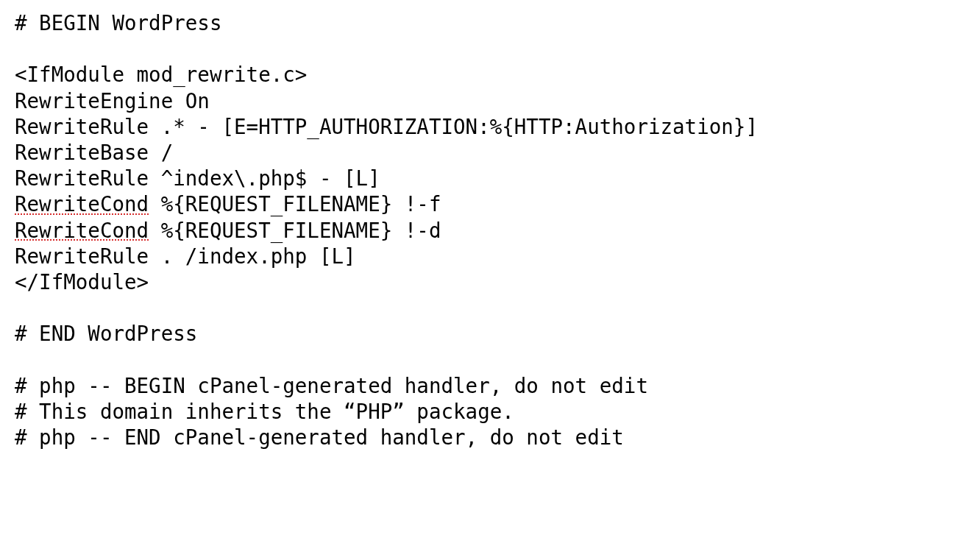  I want to click on code-text: # BEGIN WordPress, so click(118, 23).